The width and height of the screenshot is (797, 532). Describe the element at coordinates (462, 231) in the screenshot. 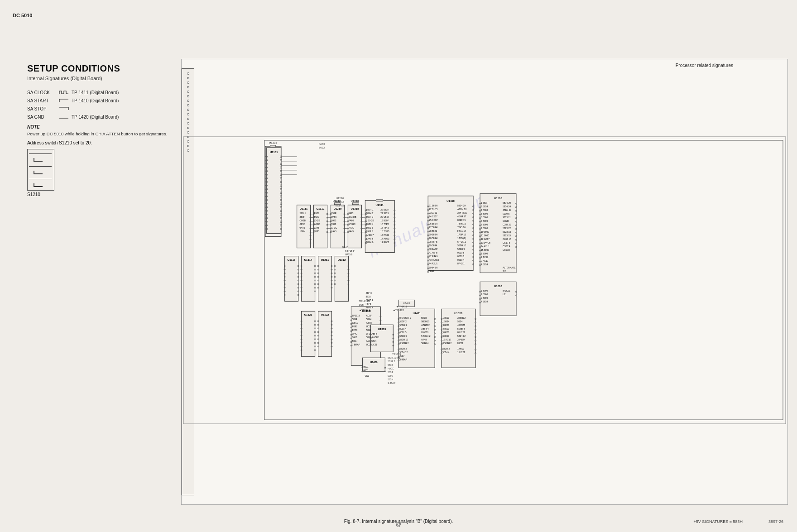

I see `svg-text: F8A1 17` at that location.